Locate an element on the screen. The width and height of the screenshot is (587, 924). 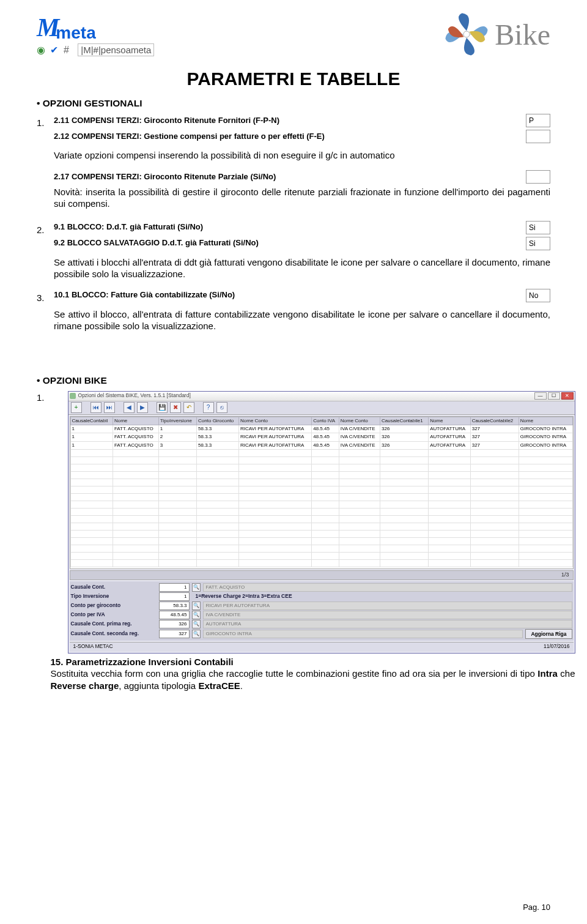
fp-seconda-label: Causale Cont. seconda reg. is located at coordinates (114, 634).